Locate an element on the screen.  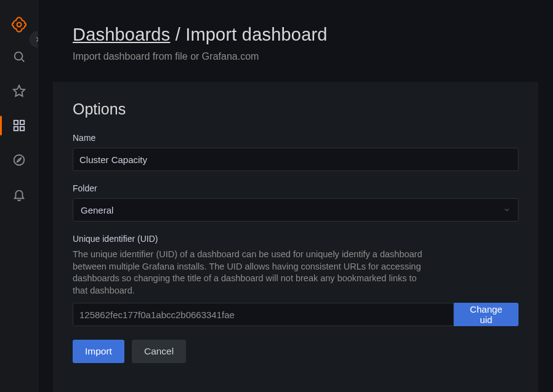
folder-label: Folder is located at coordinates (296, 188).